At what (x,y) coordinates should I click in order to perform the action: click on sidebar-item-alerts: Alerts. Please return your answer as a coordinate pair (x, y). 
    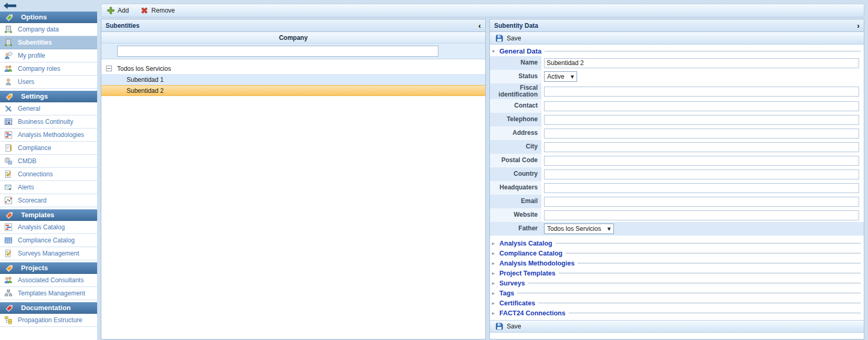
    Looking at the image, I should click on (48, 188).